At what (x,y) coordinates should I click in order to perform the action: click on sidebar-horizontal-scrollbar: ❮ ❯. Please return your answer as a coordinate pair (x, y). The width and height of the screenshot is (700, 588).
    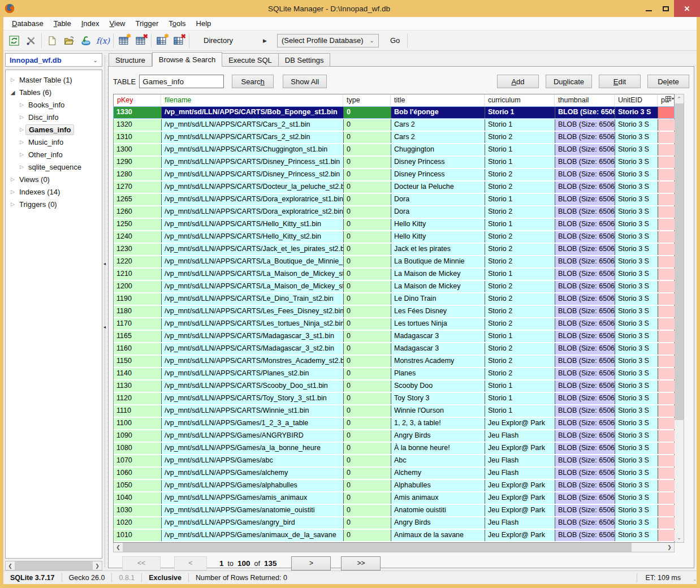
    Looking at the image, I should click on (54, 565).